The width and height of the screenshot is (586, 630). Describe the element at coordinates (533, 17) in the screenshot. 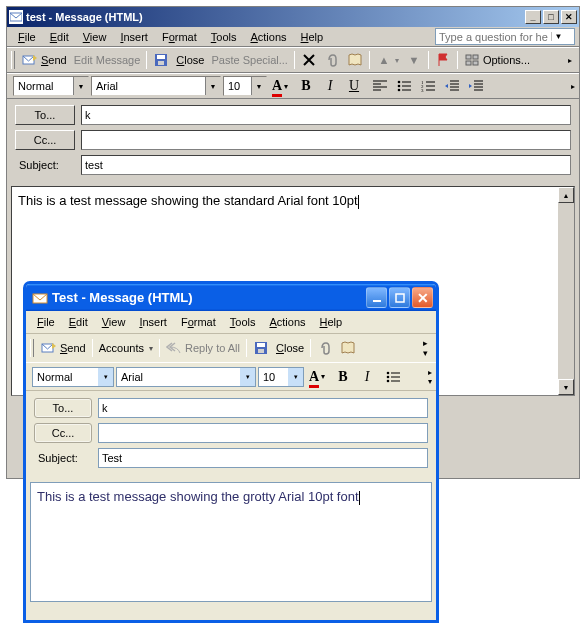

I see `minimize-button: _` at that location.